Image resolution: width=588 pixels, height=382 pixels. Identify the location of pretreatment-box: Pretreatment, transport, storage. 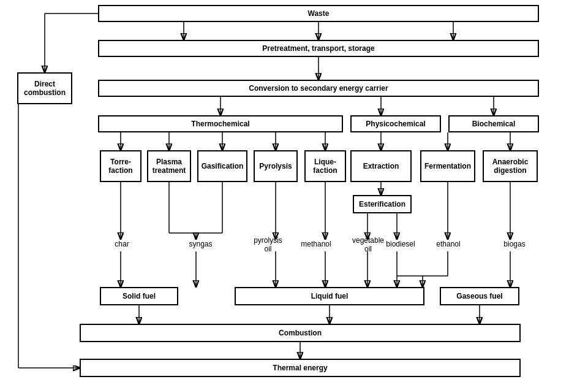
(318, 48).